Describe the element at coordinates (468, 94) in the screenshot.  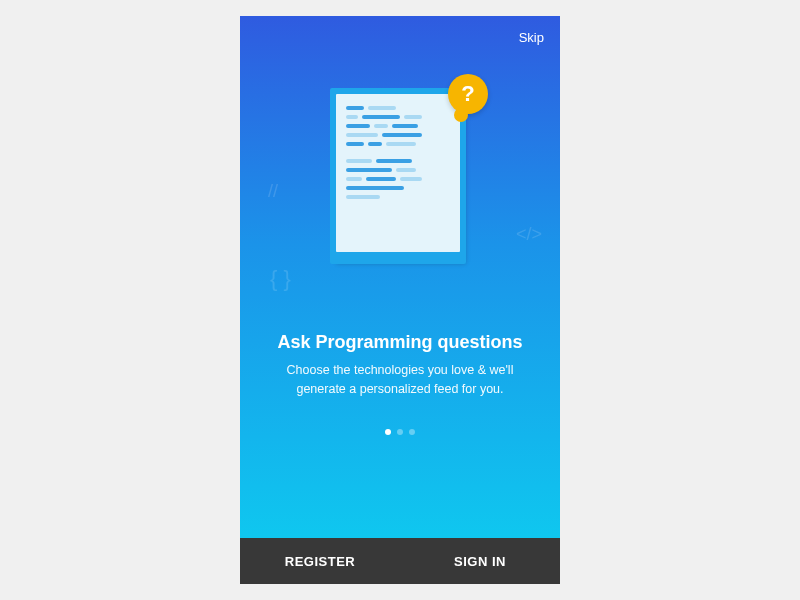
I see `question-mark-icon: ?` at that location.